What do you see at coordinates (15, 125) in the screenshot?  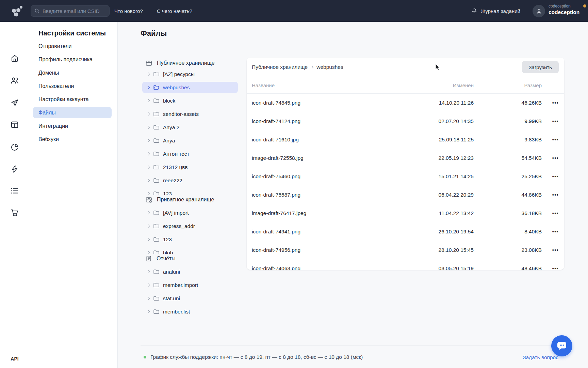 I see `layout-icon` at bounding box center [15, 125].